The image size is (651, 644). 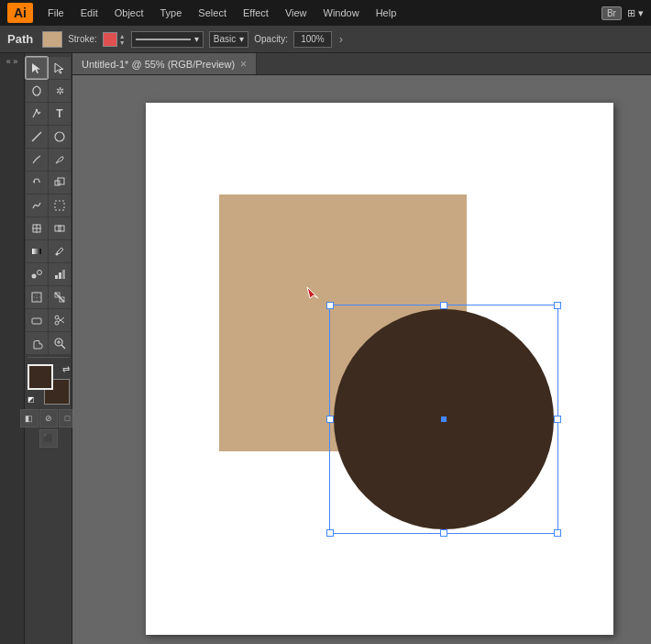 What do you see at coordinates (37, 228) in the screenshot?
I see `mesh-tool` at bounding box center [37, 228].